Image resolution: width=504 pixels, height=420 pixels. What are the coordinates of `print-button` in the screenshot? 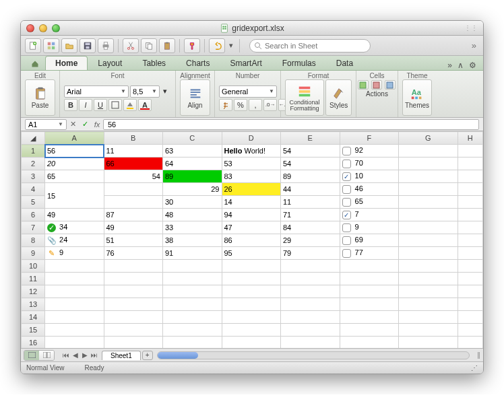 It's located at (106, 46).